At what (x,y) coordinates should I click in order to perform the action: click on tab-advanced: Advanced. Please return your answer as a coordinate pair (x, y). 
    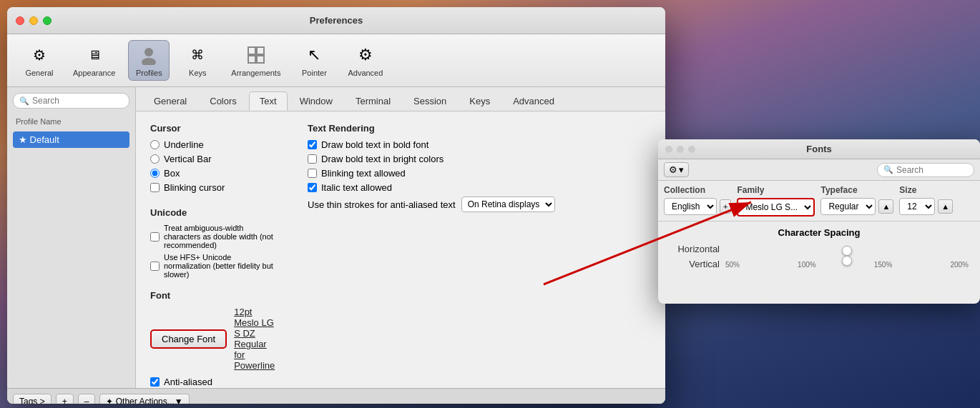
    Looking at the image, I should click on (534, 101).